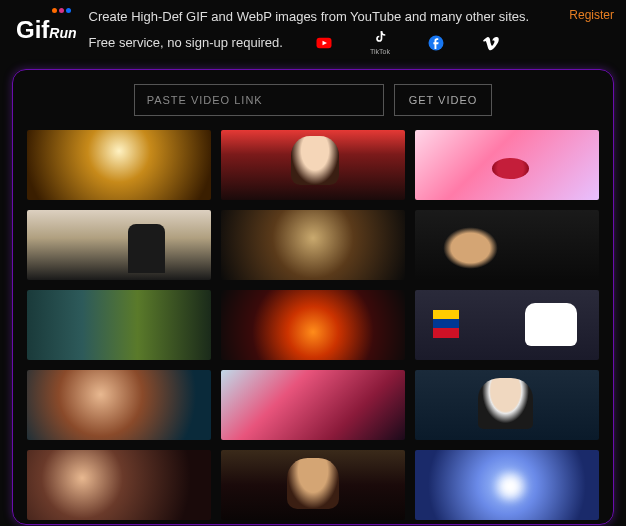 The height and width of the screenshot is (526, 626). What do you see at coordinates (324, 17) in the screenshot?
I see `tagline-line1: Create High-Def GIF and WebP images from…` at bounding box center [324, 17].